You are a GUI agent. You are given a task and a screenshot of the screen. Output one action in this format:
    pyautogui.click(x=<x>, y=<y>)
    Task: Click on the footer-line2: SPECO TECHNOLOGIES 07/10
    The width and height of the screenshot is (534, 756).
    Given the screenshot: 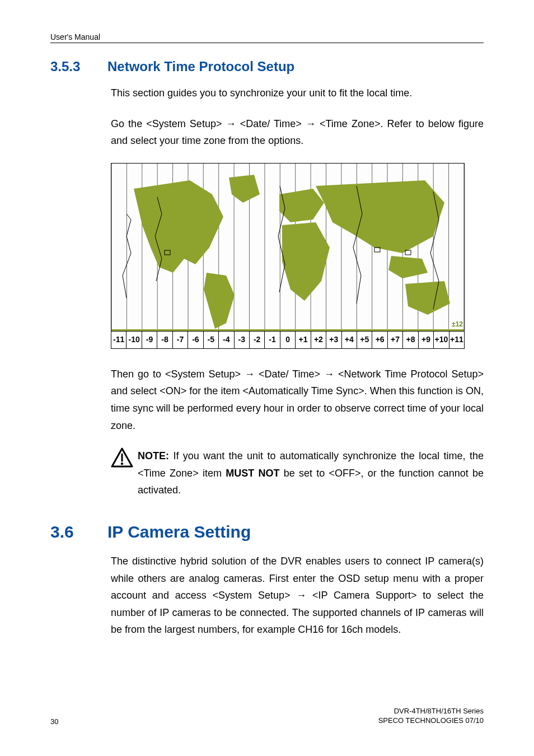 What is the action you would take?
    pyautogui.click(x=431, y=721)
    